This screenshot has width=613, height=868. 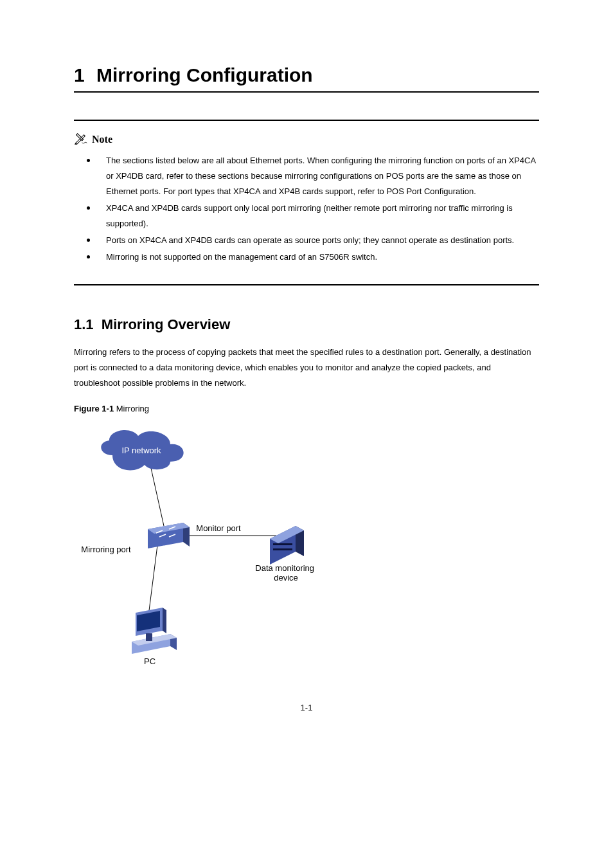 I want to click on network-diagram: IP network, so click(x=206, y=545).